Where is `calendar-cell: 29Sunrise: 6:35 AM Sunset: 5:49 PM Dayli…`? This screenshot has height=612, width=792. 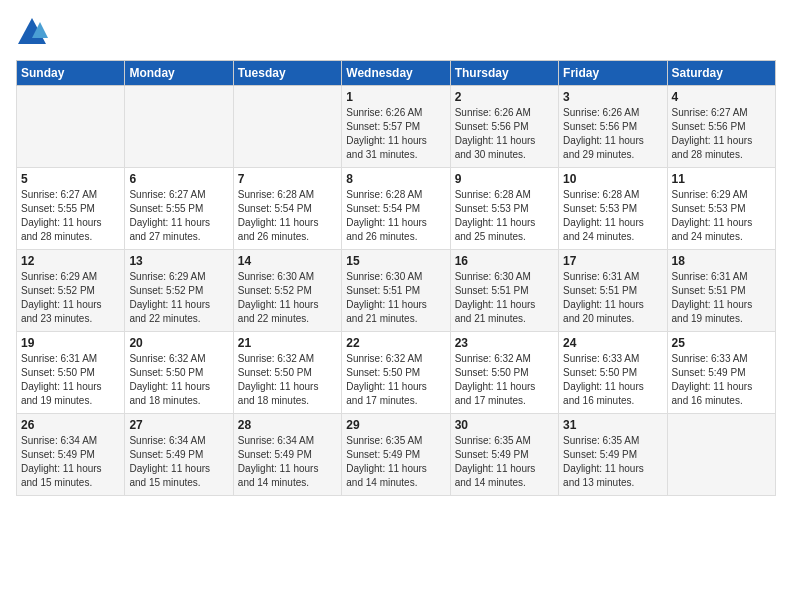 calendar-cell: 29Sunrise: 6:35 AM Sunset: 5:49 PM Dayli… is located at coordinates (396, 455).